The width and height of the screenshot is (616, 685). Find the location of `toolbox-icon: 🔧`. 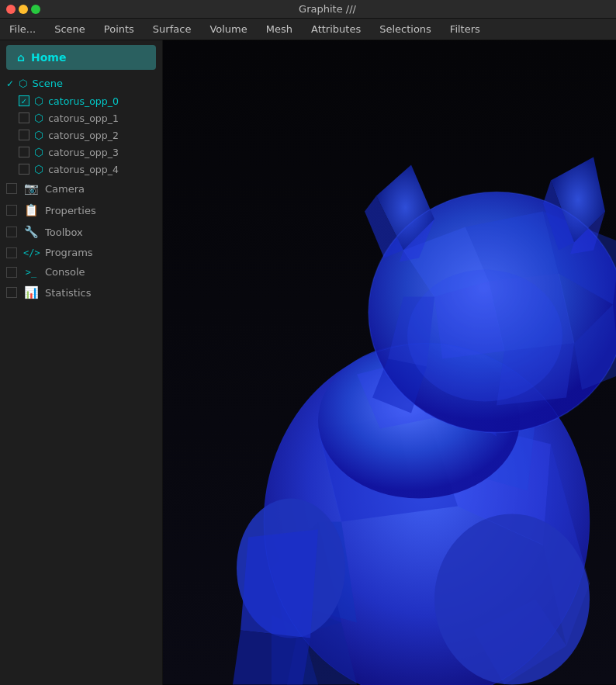

toolbox-icon: 🔧 is located at coordinates (31, 232).